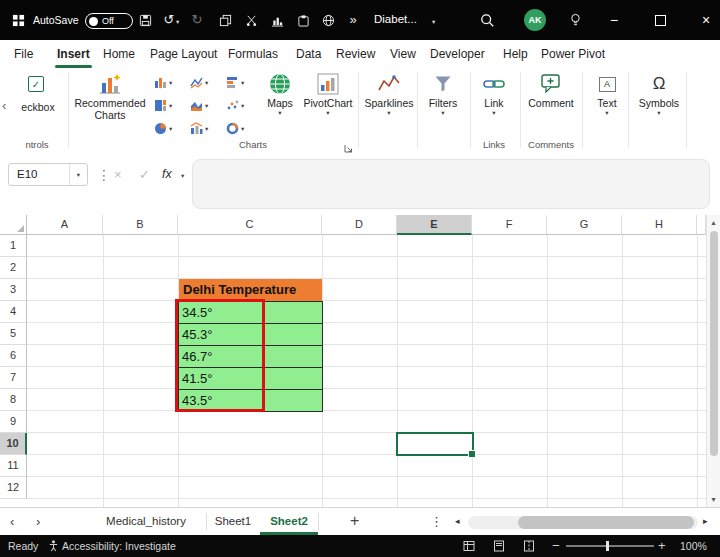 This screenshot has height=557, width=720. Describe the element at coordinates (14, 378) in the screenshot. I see `row-header-7: 7` at that location.